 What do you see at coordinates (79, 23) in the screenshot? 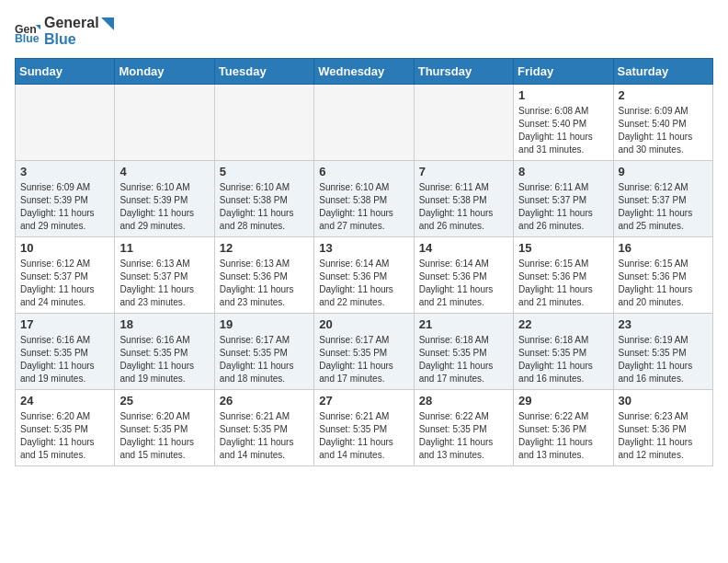
I see `logo-text-line1: General` at bounding box center [79, 23].